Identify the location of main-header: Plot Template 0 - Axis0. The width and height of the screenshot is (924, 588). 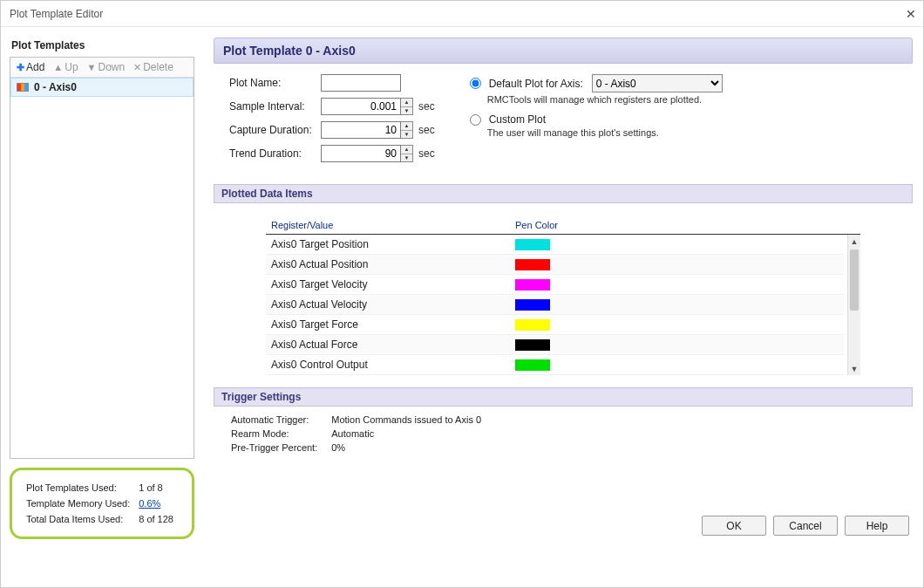
(563, 51).